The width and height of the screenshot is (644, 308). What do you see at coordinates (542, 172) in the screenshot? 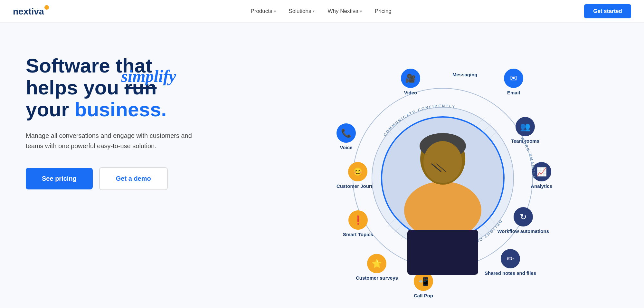
I see `analytics-icon: 📈` at bounding box center [542, 172].